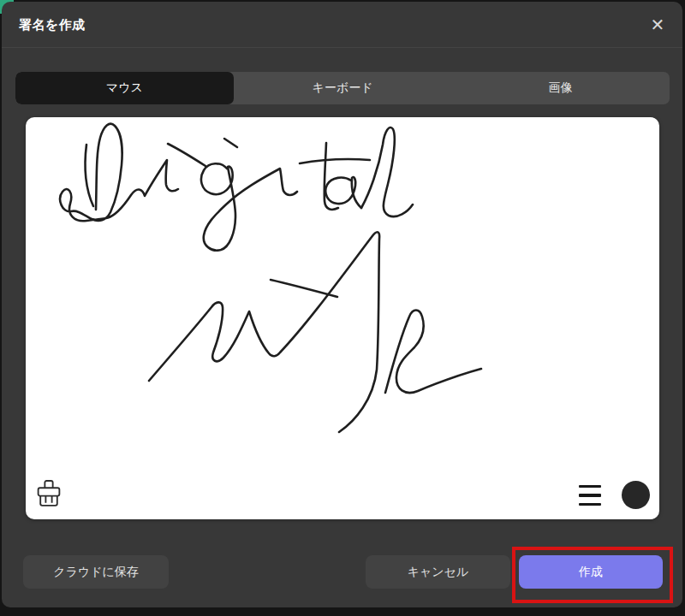 The width and height of the screenshot is (685, 616). Describe the element at coordinates (591, 572) in the screenshot. I see `create-button: 作成` at that location.